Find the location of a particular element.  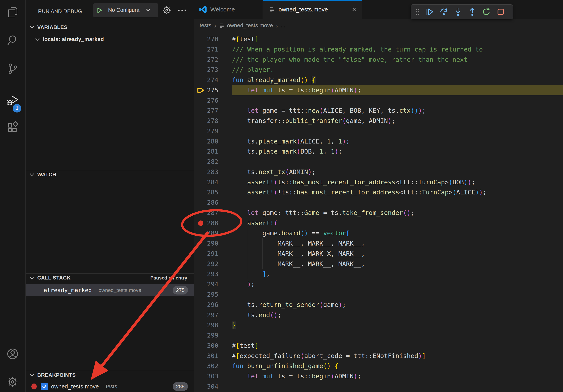

breakpoint-enabled-checkbox is located at coordinates (44, 387).